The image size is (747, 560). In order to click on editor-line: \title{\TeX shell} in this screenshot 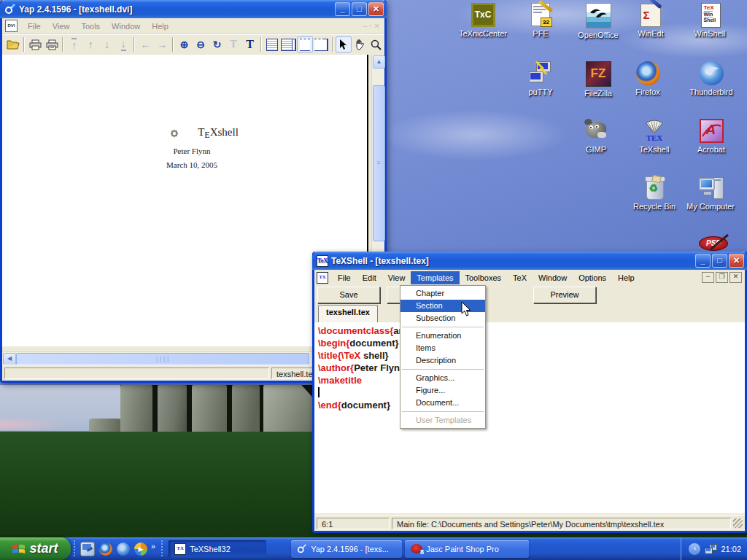, I will do `click(531, 356)`.